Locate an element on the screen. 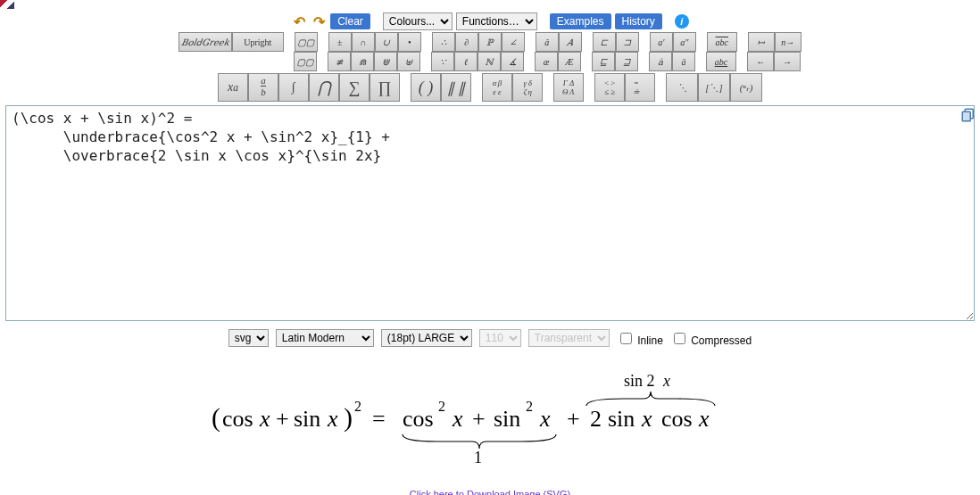 This screenshot has height=495, width=980. flag-icon is located at coordinates (7, 4).